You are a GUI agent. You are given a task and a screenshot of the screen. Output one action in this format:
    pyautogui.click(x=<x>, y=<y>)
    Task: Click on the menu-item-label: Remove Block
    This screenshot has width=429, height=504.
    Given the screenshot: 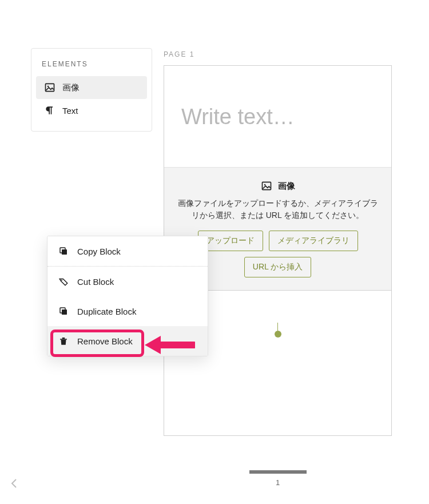 What is the action you would take?
    pyautogui.click(x=105, y=341)
    